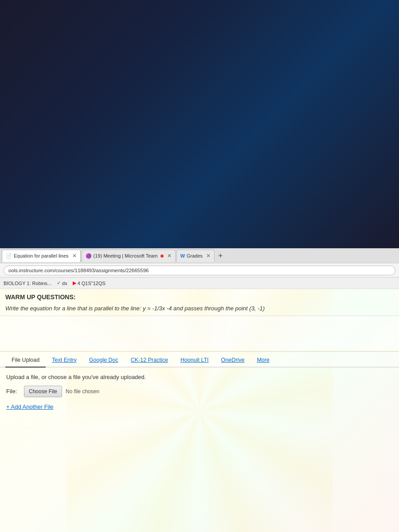  I want to click on tab-file-upload-label: File Upload, so click(26, 360).